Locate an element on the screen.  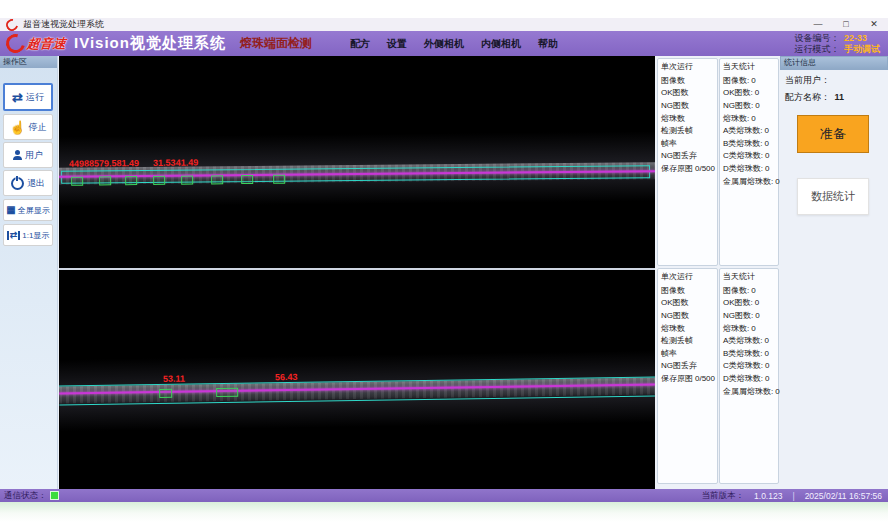
bottom-strip is located at coordinates (444, 512).